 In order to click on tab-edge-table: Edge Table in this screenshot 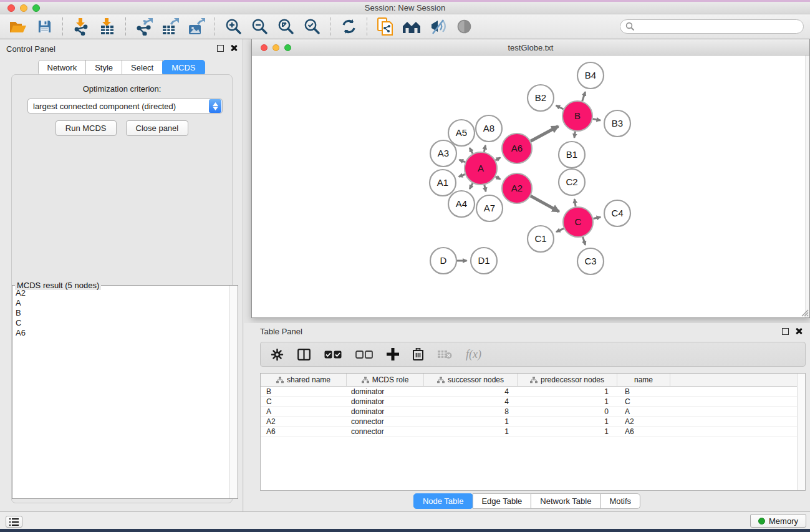, I will do `click(501, 501)`.